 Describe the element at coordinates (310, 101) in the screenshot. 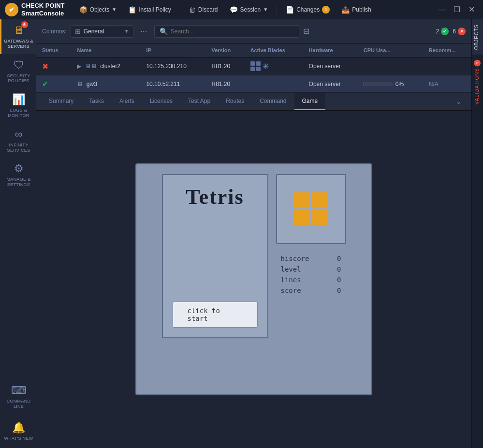

I see `tab-game: Game` at that location.